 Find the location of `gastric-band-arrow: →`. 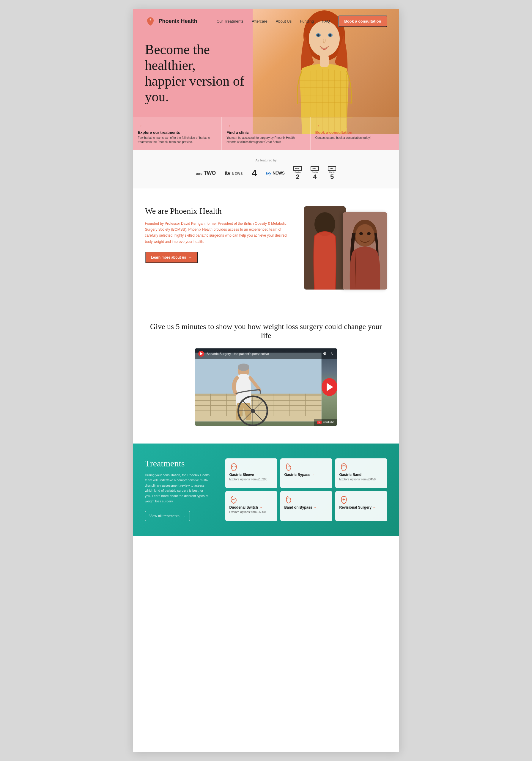

gastric-band-arrow: → is located at coordinates (364, 475).